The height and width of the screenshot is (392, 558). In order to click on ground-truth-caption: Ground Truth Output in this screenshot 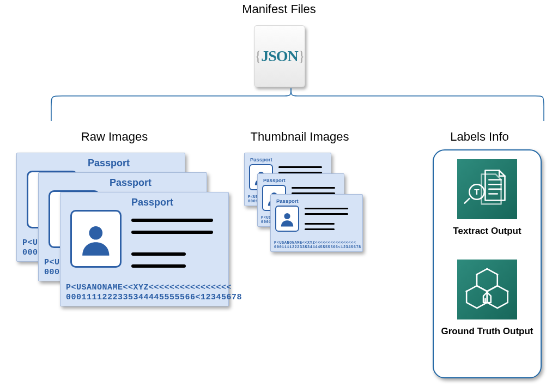, I will do `click(487, 331)`.